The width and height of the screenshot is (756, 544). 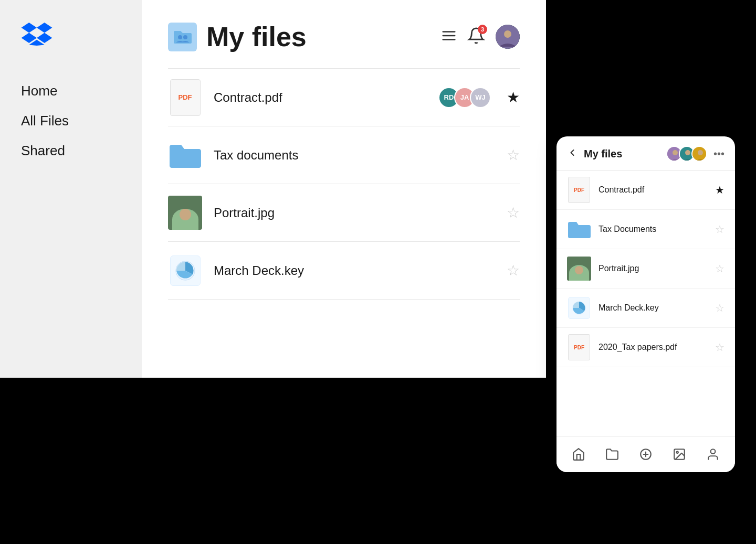 I want to click on mobile-nav-photos, so click(x=679, y=454).